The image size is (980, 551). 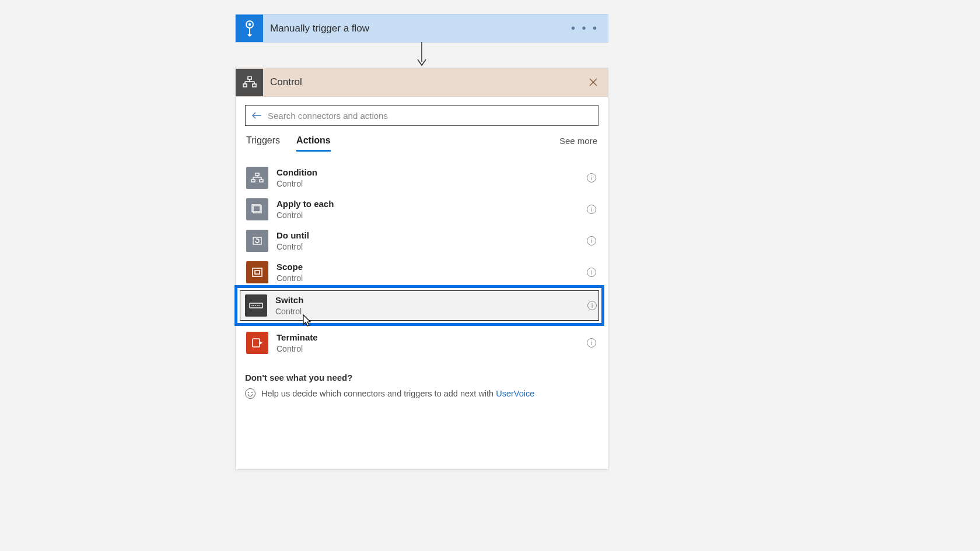 What do you see at coordinates (256, 306) in the screenshot?
I see `switch-icon` at bounding box center [256, 306].